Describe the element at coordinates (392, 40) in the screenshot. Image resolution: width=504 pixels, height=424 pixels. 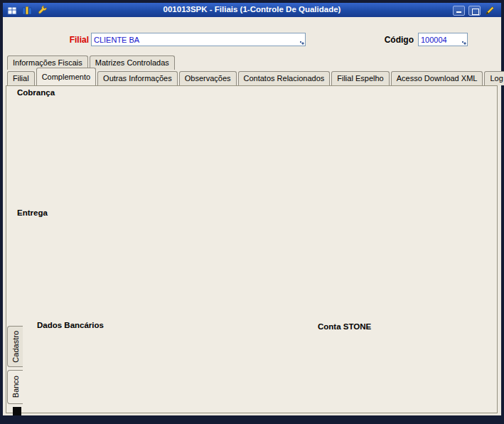
I see `codigo-label: Código` at that location.